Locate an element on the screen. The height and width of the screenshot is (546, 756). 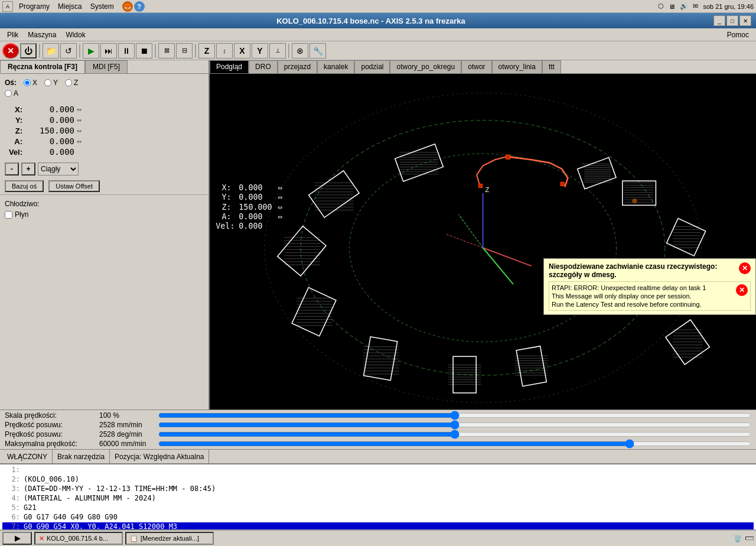
firefox-icon: 🦊 is located at coordinates (128, 6).